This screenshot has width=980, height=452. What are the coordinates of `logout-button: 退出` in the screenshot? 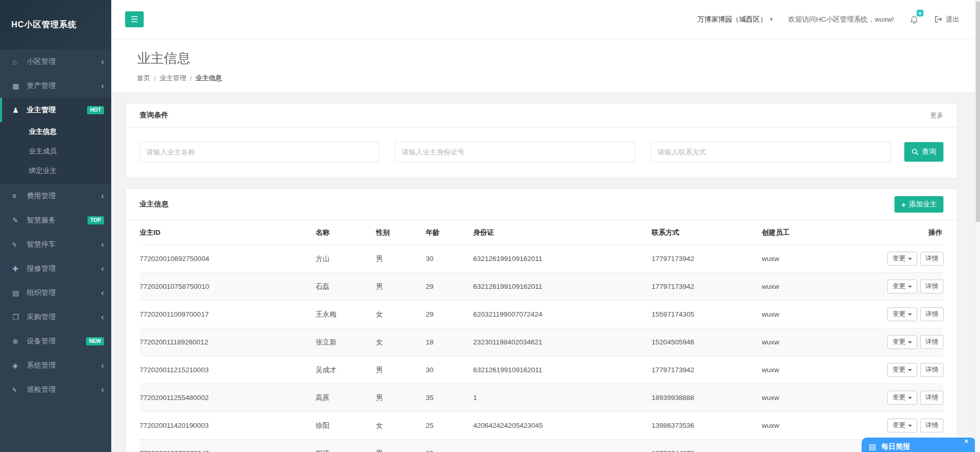 It's located at (947, 20).